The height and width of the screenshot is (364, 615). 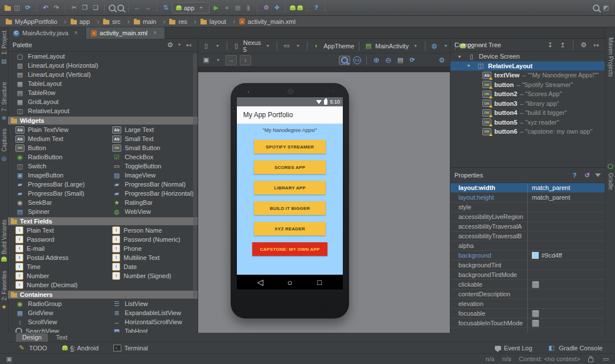 What do you see at coordinates (489, 304) in the screenshot?
I see `property-key: elevation` at bounding box center [489, 304].